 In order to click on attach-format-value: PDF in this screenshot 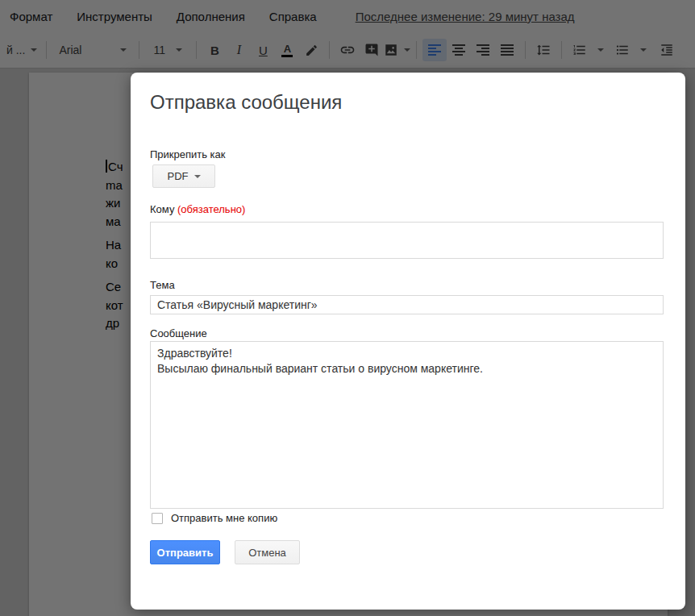, I will do `click(178, 176)`.